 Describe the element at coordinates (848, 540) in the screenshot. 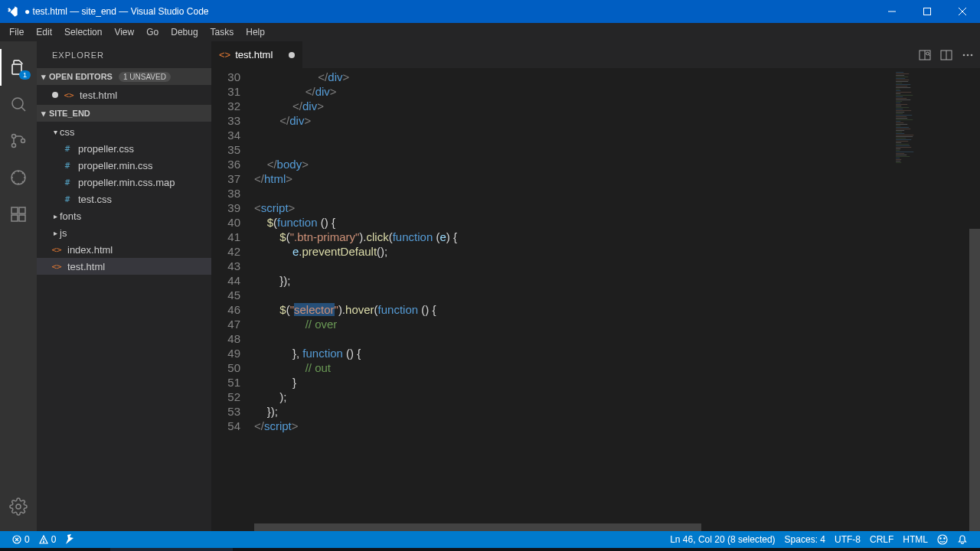

I see `status-encoding: UTF-8` at that location.